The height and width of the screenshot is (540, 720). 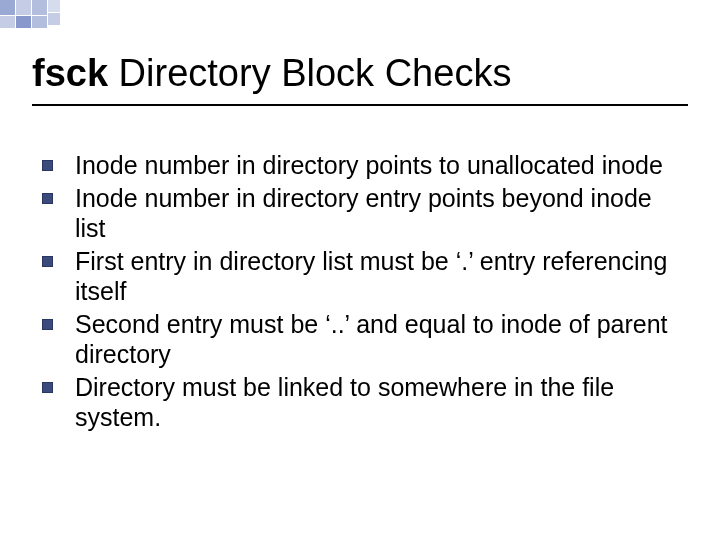 What do you see at coordinates (378, 214) in the screenshot?
I see `bullet-text: Inode number in directory entry points b…` at bounding box center [378, 214].